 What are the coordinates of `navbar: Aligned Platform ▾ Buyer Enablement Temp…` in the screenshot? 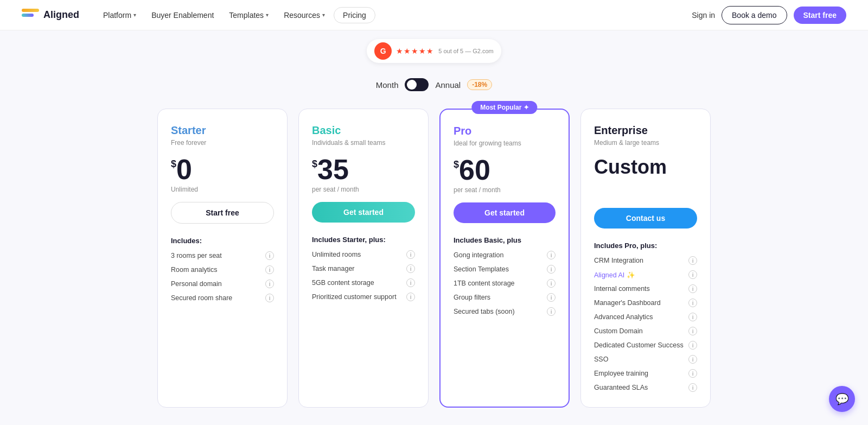 It's located at (434, 15).